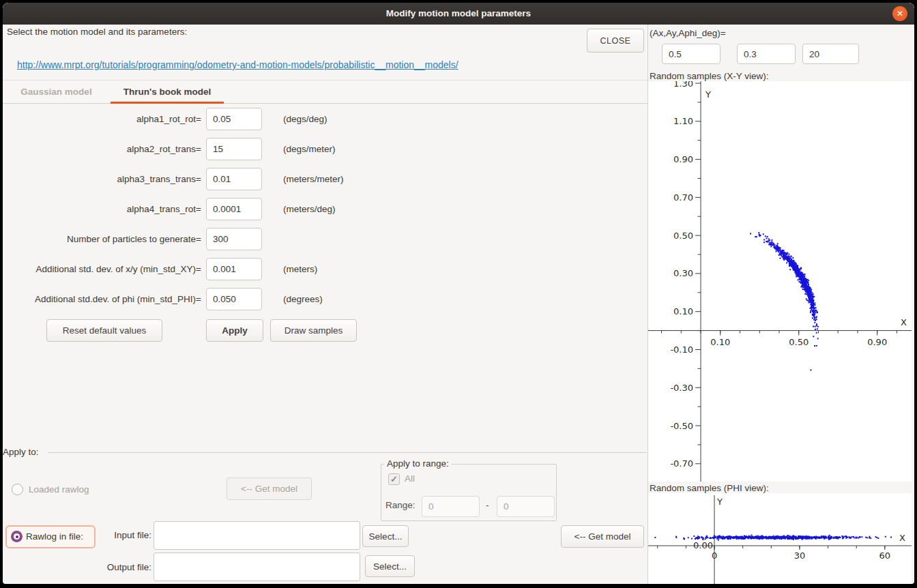 The height and width of the screenshot is (588, 917). What do you see at coordinates (682, 426) in the screenshot?
I see `svg-text: -0.50` at bounding box center [682, 426].